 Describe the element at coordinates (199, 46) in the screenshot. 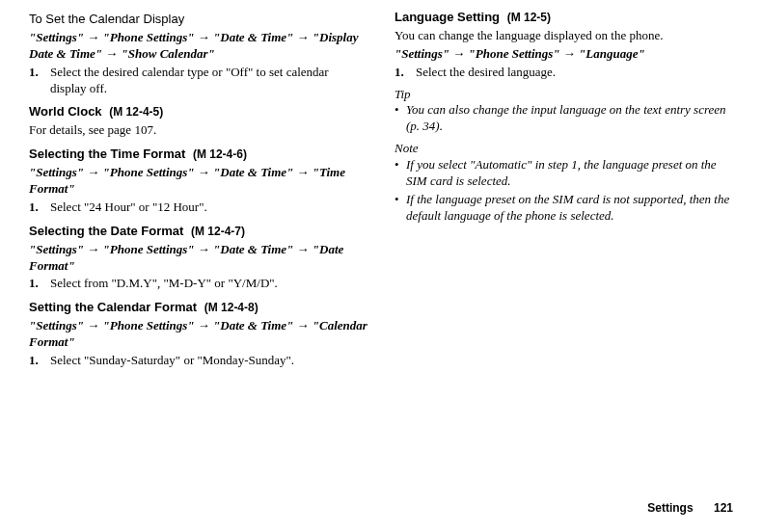

I see `sec1-path: "Settings" → "Phone Settings" → "Date & …` at that location.